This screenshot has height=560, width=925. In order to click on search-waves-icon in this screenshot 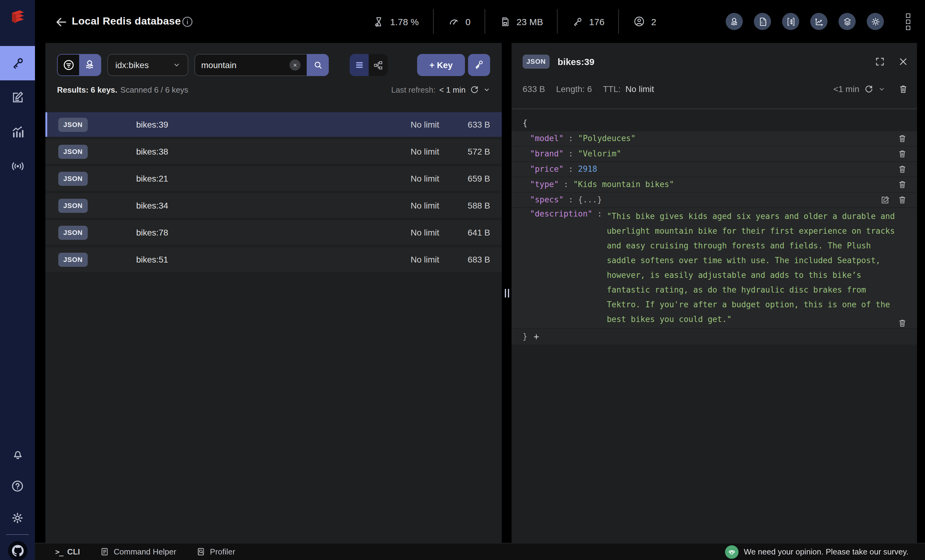, I will do `click(90, 65)`.